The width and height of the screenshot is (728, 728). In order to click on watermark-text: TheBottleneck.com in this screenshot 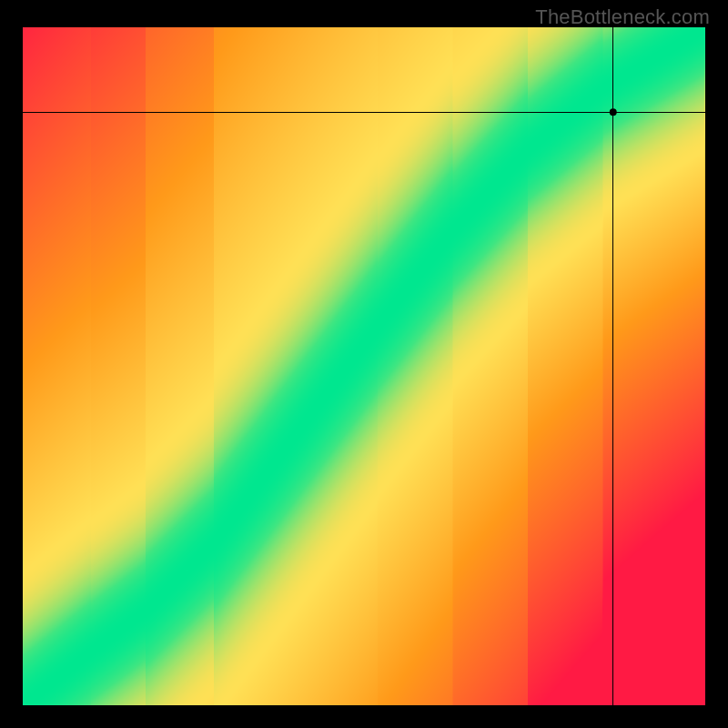, I will do `click(622, 17)`.